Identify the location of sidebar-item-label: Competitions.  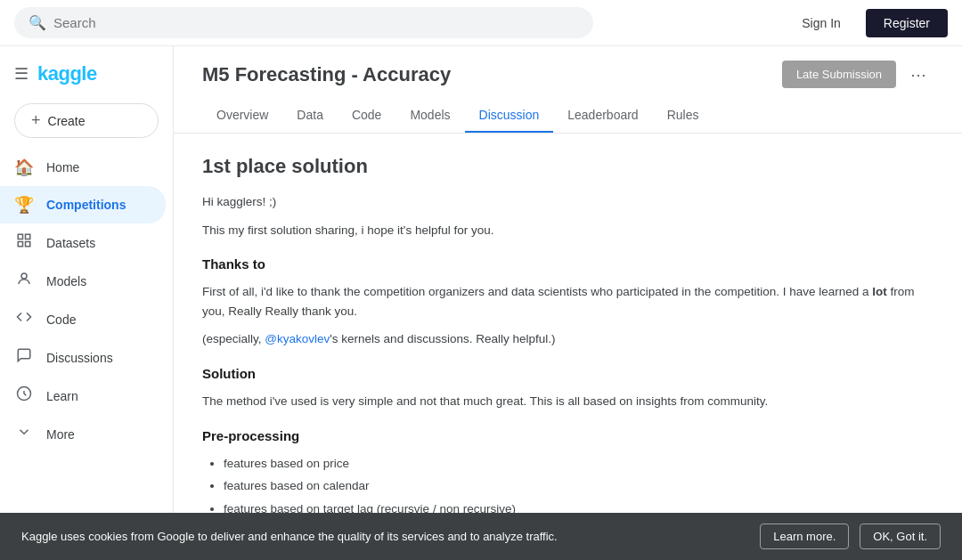
(86, 205).